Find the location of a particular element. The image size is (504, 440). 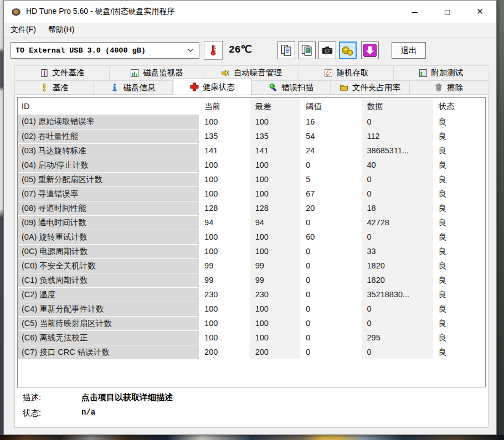

cell-threshold: 5 is located at coordinates (331, 179).